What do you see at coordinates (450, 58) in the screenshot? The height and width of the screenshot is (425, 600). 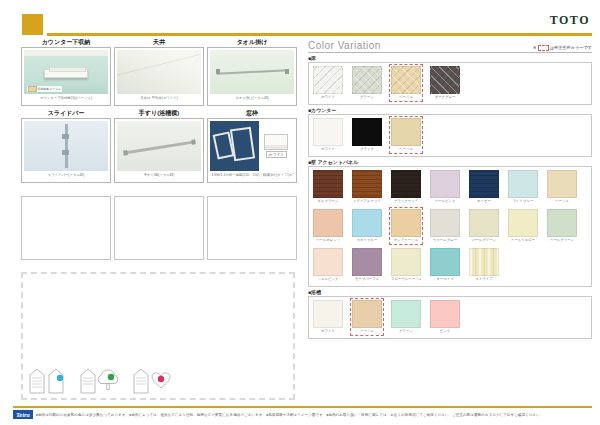 I see `section-label: ■床` at bounding box center [450, 58].